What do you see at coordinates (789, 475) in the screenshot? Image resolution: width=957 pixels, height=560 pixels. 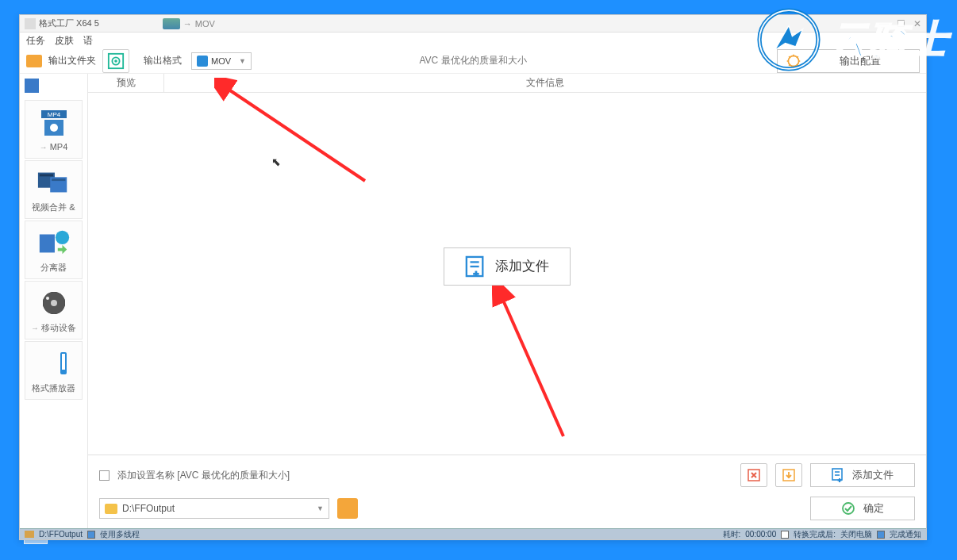 I see `range-icon` at bounding box center [789, 475].